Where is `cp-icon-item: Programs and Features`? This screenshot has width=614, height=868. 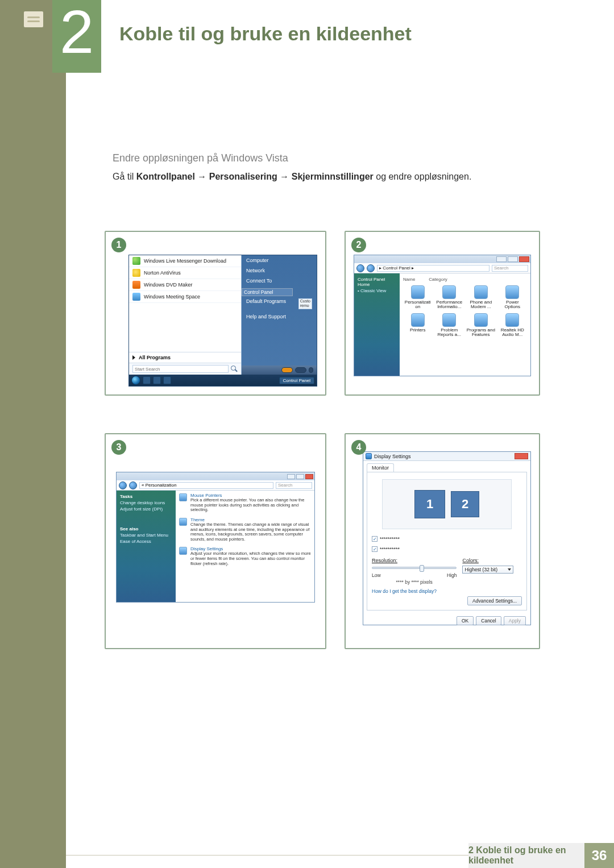
cp-icon-item: Programs and Features is located at coordinates (481, 325).